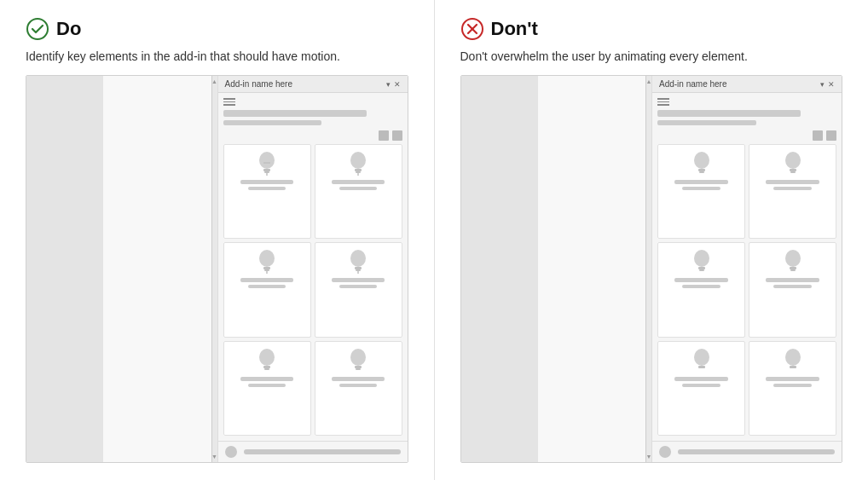  What do you see at coordinates (702, 164) in the screenshot?
I see `dont-card-1-bulb` at bounding box center [702, 164].